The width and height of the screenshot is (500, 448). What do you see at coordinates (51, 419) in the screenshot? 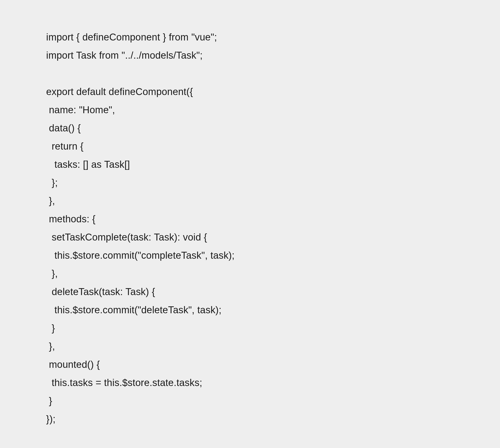
I see `code-line: });` at bounding box center [51, 419].